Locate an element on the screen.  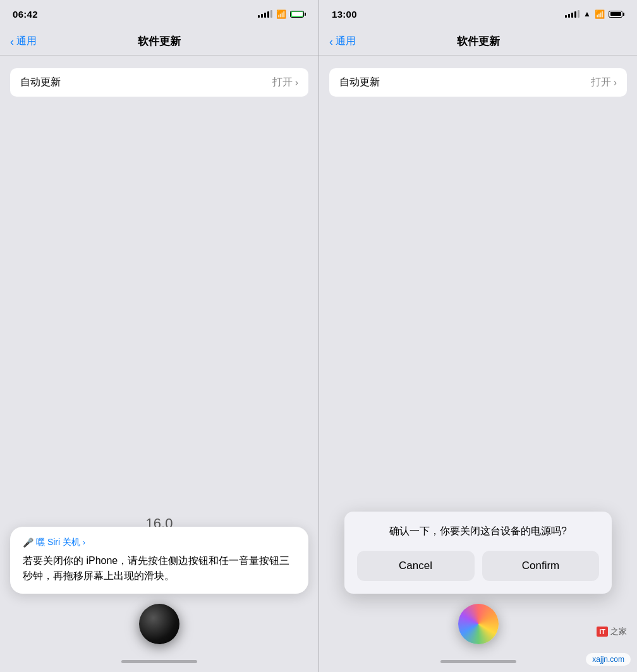
left-nav-title: 软件更新 is located at coordinates (159, 42).